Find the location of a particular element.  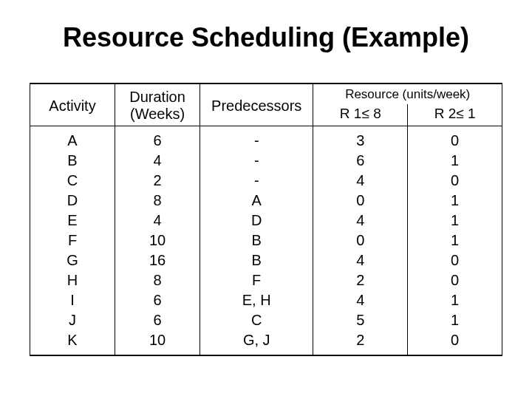

header-r1: R 1≤ 8 is located at coordinates (361, 115).